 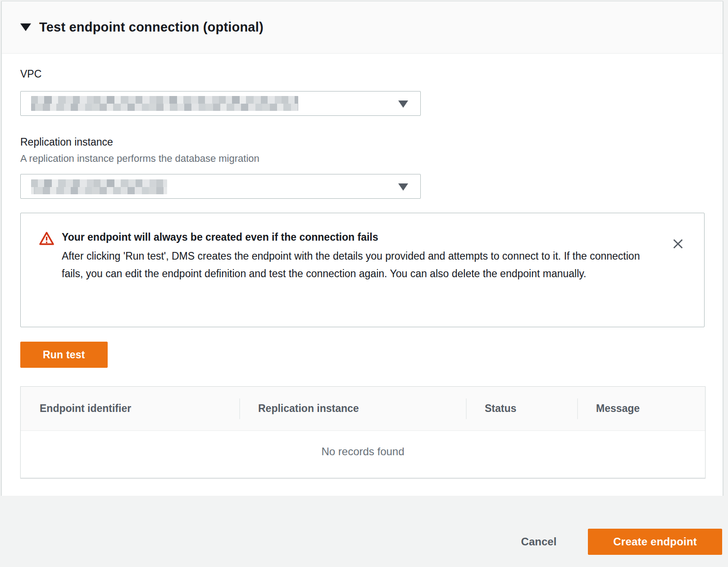 What do you see at coordinates (364, 531) in the screenshot?
I see `form-actions-footer: Cancel Create endpoint` at bounding box center [364, 531].